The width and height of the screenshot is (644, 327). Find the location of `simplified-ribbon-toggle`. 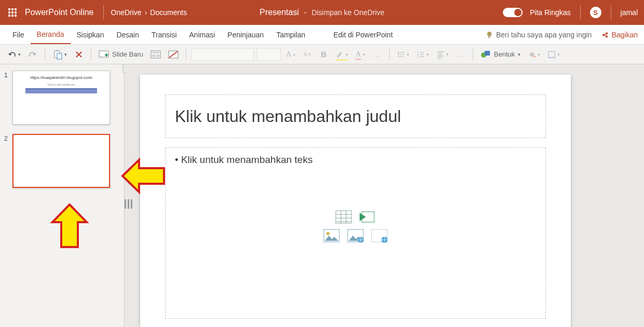

simplified-ribbon-toggle is located at coordinates (513, 12).